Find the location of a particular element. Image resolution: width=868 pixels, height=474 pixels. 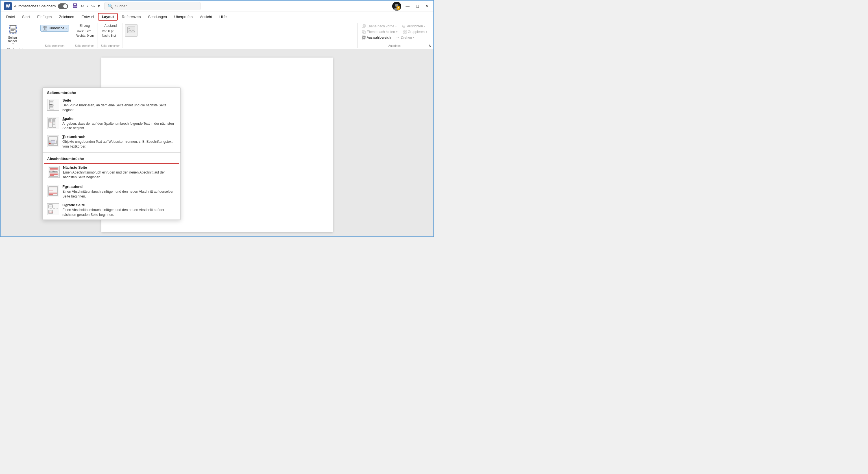

svg-text: >4= is located at coordinates (51, 212).